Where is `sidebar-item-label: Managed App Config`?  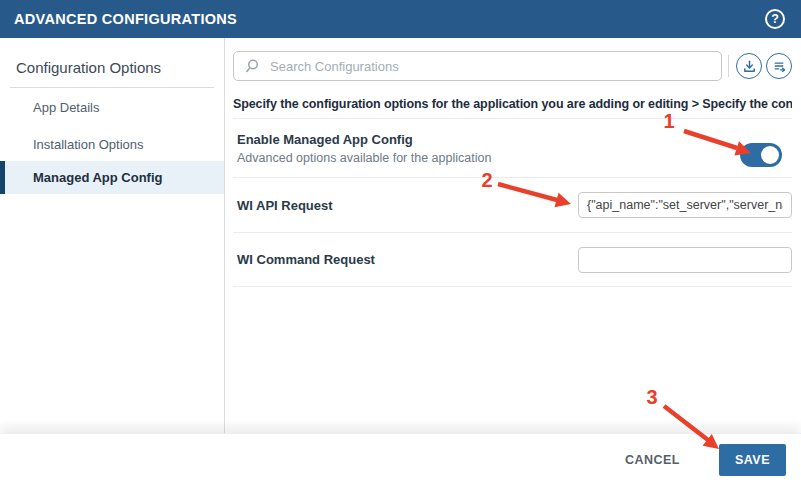 sidebar-item-label: Managed App Config is located at coordinates (98, 178).